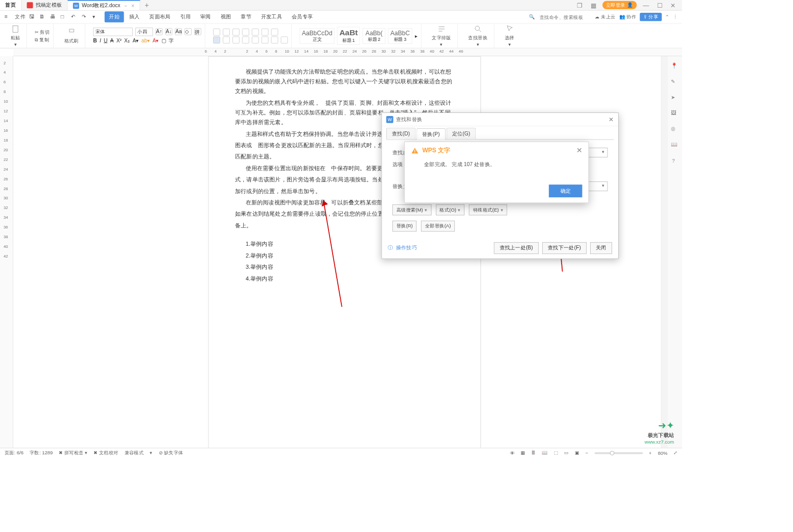 This screenshot has height=532, width=793. Describe the element at coordinates (510, 36) in the screenshot. I see `select-button: 选择▾` at that location.